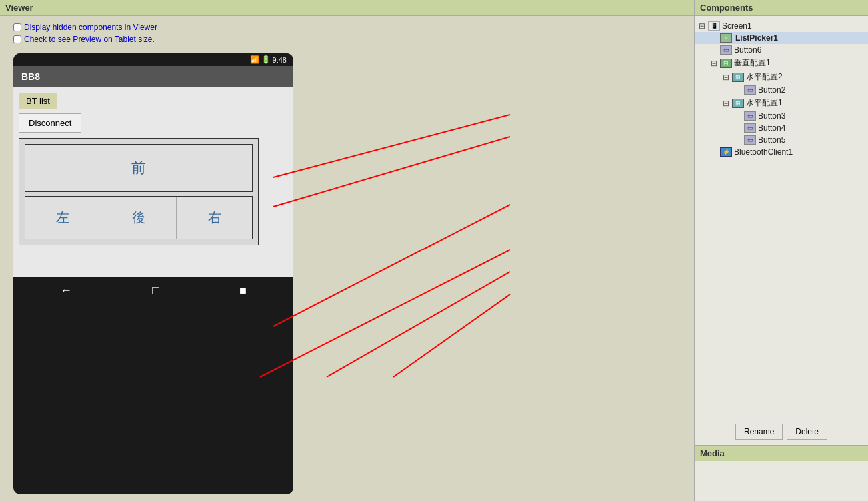  Describe the element at coordinates (712, 453) in the screenshot. I see `media-title: Media` at that location.